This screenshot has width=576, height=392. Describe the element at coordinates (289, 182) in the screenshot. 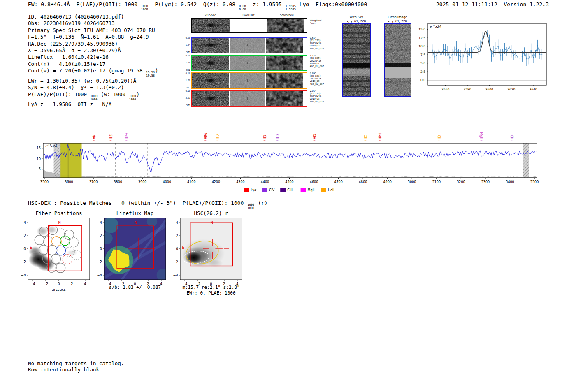

I see `svg-text: 4500` at that location.